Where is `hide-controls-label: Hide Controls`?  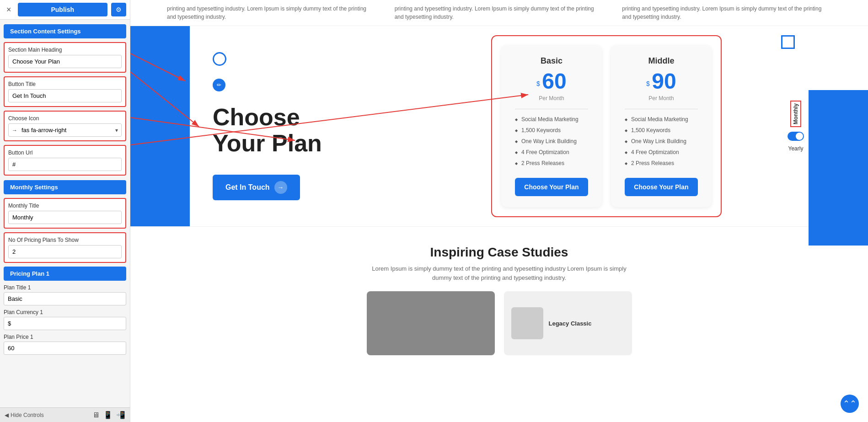 hide-controls-label: Hide Controls is located at coordinates (27, 415).